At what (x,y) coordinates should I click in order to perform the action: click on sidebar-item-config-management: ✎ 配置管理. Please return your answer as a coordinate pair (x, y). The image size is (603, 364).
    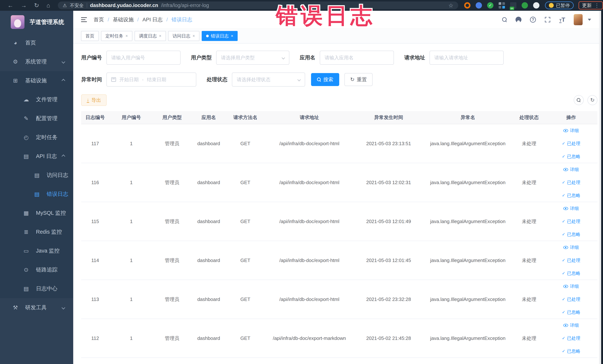
    Looking at the image, I should click on (37, 118).